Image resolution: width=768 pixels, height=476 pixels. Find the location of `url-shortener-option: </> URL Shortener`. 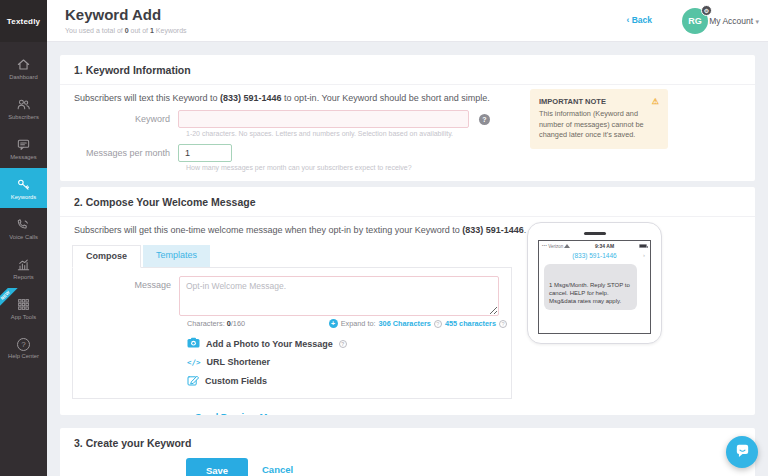

url-shortener-option: </> URL Shortener is located at coordinates (349, 362).